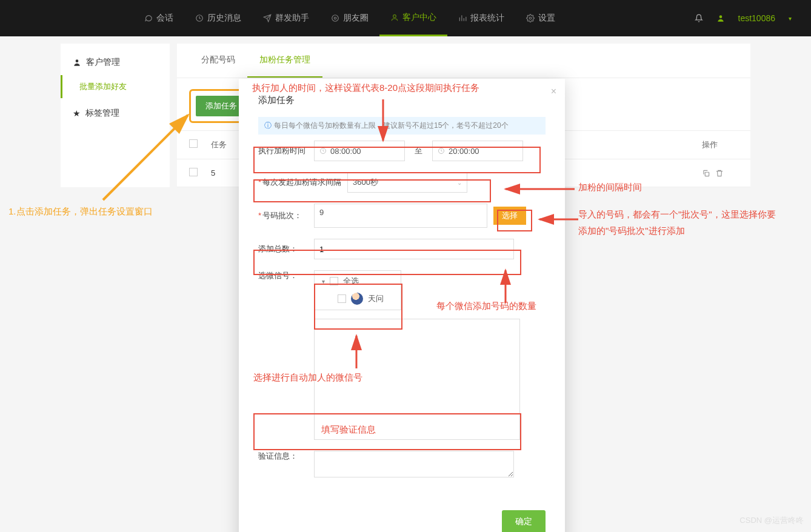  Describe the element at coordinates (407, 182) in the screenshot. I see `interval-select: 3600秒 ⌄` at that location.